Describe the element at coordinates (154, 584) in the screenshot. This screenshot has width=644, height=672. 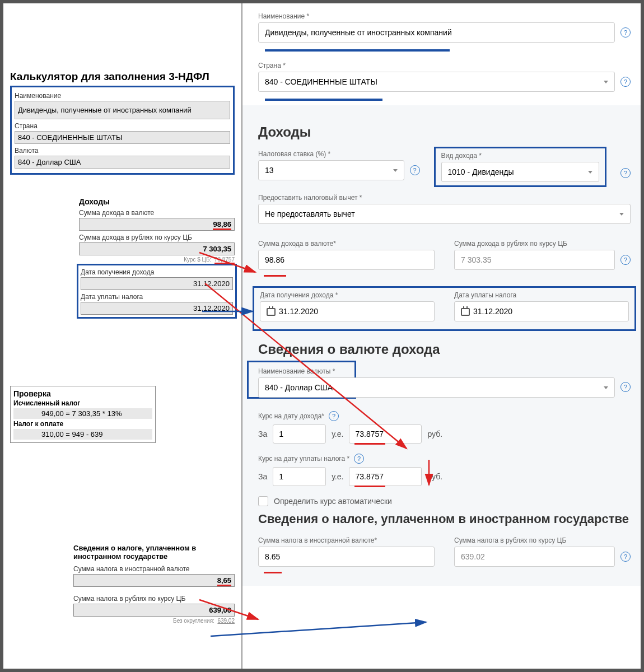
I see `left-foreign-tax-section: Сведения о налоге, уплаченном в иностран…` at that location.